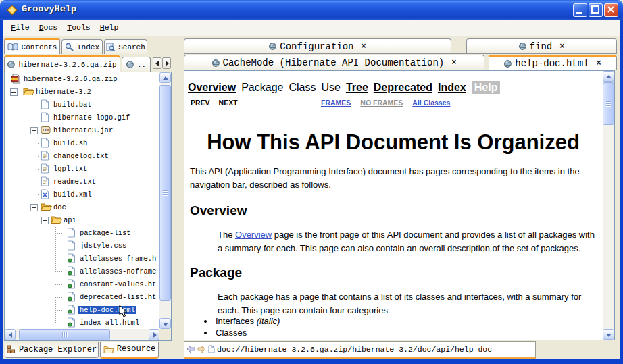 The width and height of the screenshot is (623, 364). I want to click on tab-label: Index, so click(88, 47).